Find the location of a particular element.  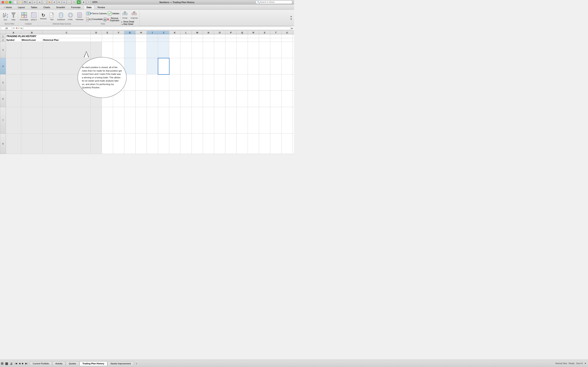

hide-detail-button: ◀ Hide Detail is located at coordinates (127, 24).